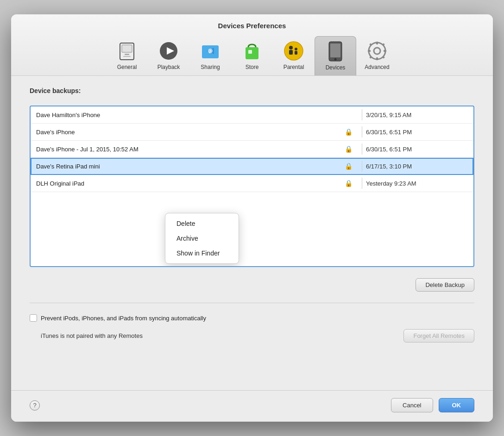 The height and width of the screenshot is (436, 504). Describe the element at coordinates (417, 115) in the screenshot. I see `backup-date-cell: 3/20/15, 9:15 AM` at that location.